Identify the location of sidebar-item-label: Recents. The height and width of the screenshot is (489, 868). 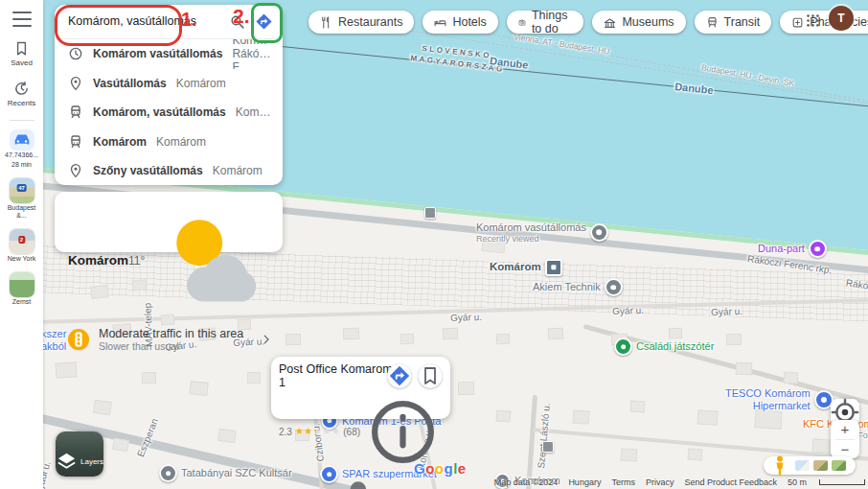
(21, 104).